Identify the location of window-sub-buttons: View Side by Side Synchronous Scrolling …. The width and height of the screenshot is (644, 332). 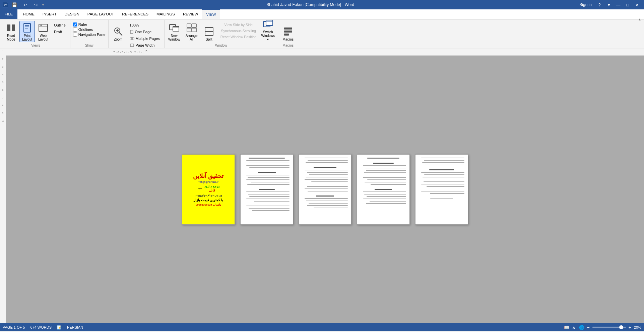
(239, 30).